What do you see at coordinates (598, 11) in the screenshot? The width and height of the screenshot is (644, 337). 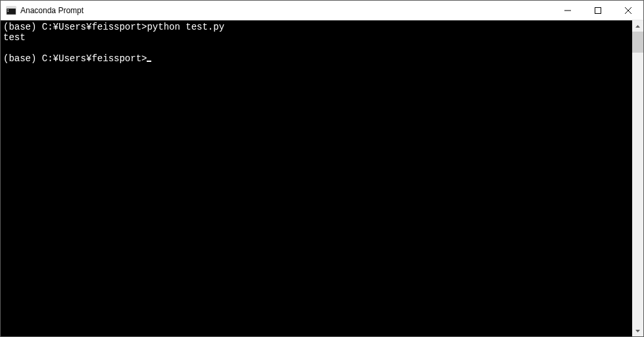 I see `maximize-button` at bounding box center [598, 11].